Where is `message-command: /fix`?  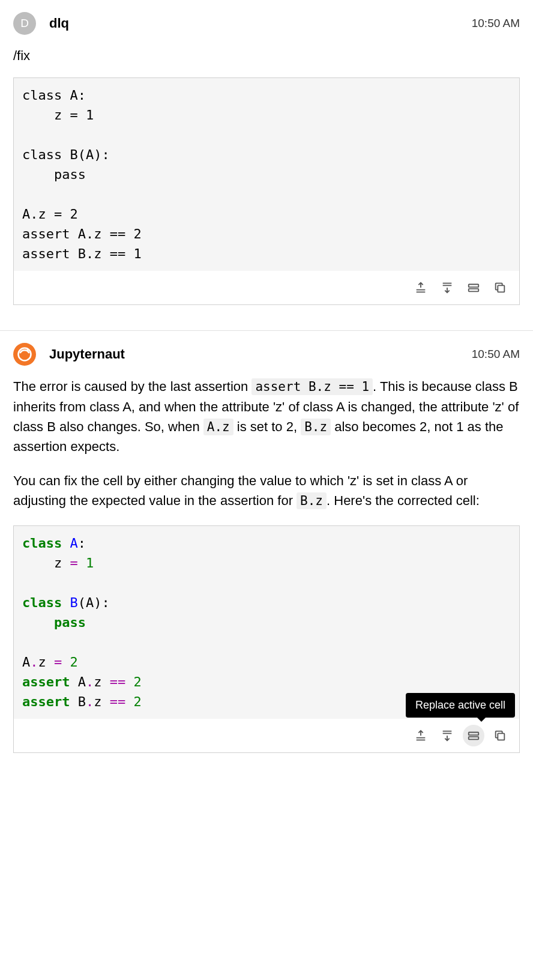 message-command: /fix is located at coordinates (266, 55).